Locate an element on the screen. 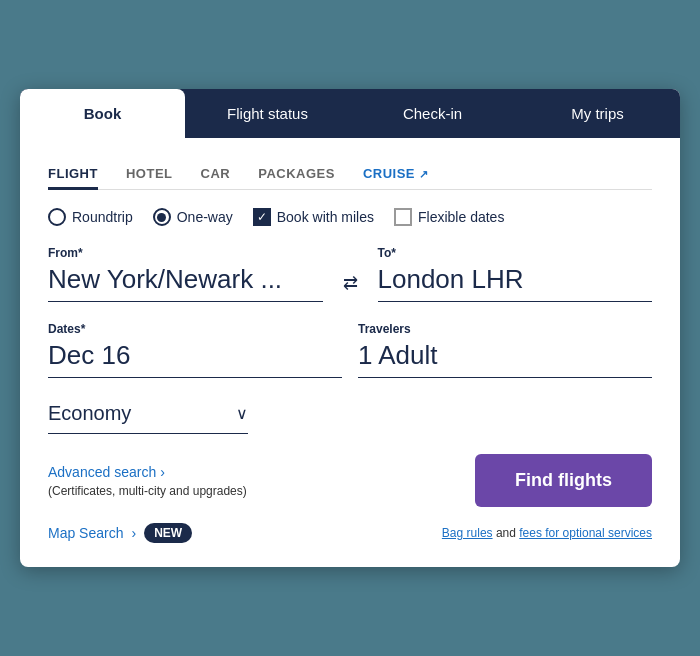  dates-input: Dec 16 is located at coordinates (195, 359).